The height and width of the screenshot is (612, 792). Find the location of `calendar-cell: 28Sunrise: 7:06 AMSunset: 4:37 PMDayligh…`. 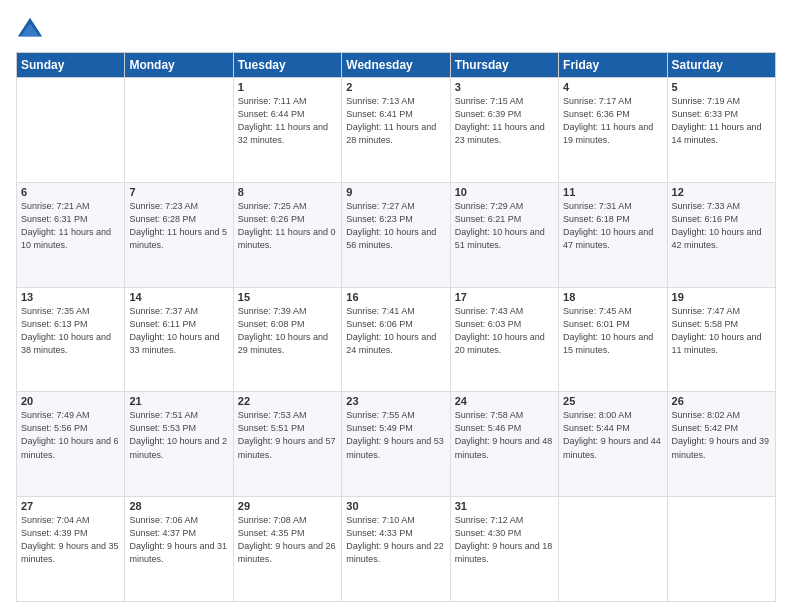

calendar-cell: 28Sunrise: 7:06 AMSunset: 4:37 PMDayligh… is located at coordinates (179, 550).